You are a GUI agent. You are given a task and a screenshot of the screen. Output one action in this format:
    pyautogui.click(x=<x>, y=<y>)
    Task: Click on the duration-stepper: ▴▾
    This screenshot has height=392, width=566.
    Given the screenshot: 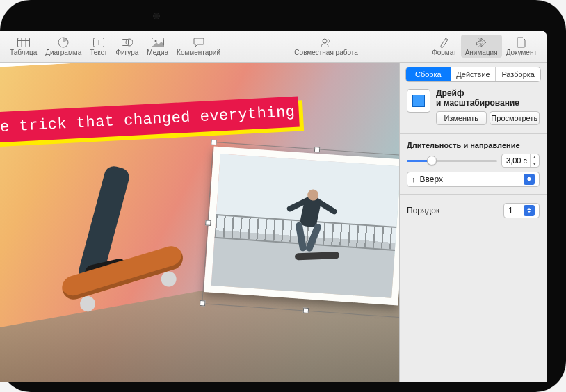 What is the action you would take?
    pyautogui.click(x=534, y=161)
    